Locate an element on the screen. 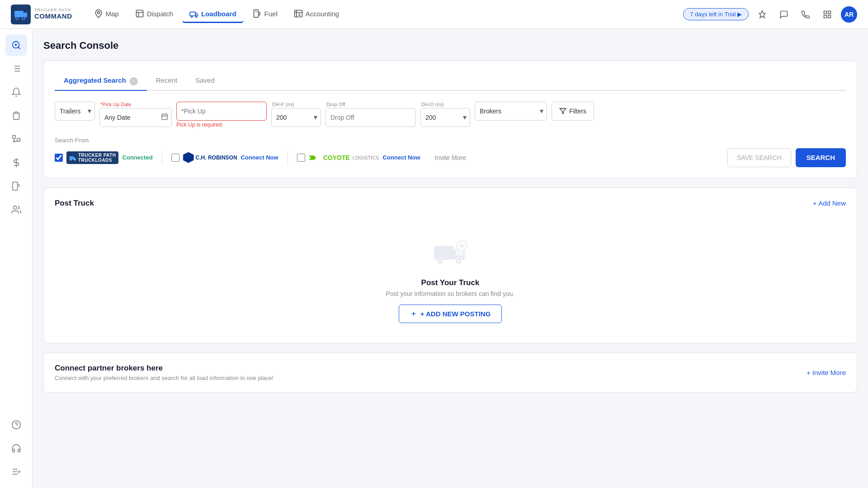 This screenshot has height=488, width=868. truckloads-checkbox is located at coordinates (59, 158).